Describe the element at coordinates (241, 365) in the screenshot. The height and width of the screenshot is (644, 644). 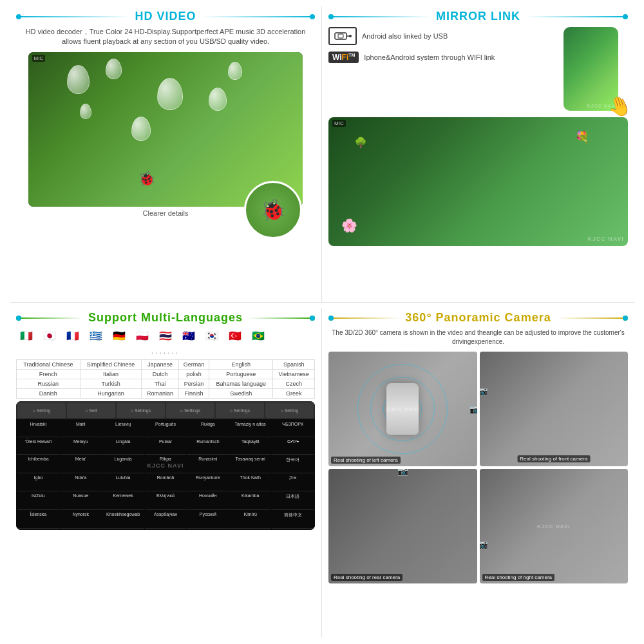
I see `table-header-5: English` at that location.